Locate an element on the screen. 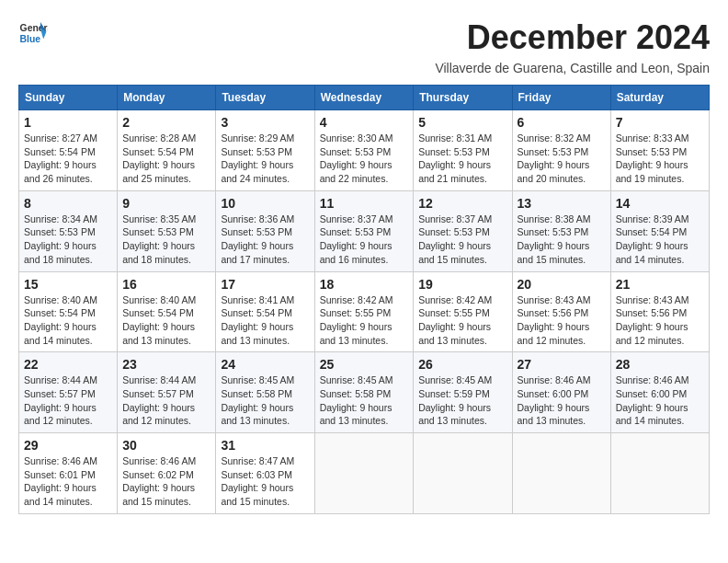 The height and width of the screenshot is (563, 728). table-row: 14 Sunrise: 8:39 AM Sunset: 5:54 PM Dayl… is located at coordinates (660, 231).